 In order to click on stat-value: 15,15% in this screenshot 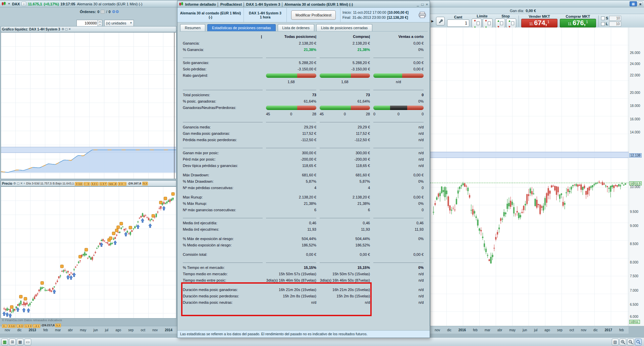, I will do `click(291, 268)`.